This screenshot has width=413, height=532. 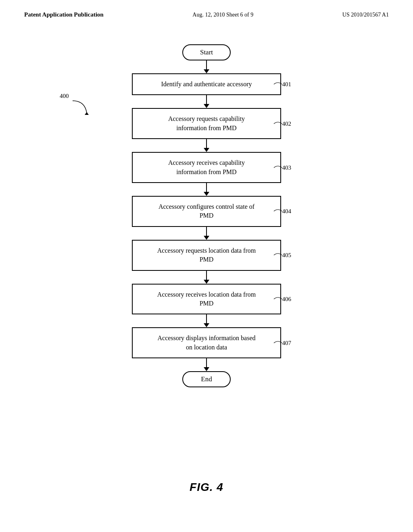 What do you see at coordinates (206, 487) in the screenshot?
I see `figure-caption: FIG. 4` at bounding box center [206, 487].